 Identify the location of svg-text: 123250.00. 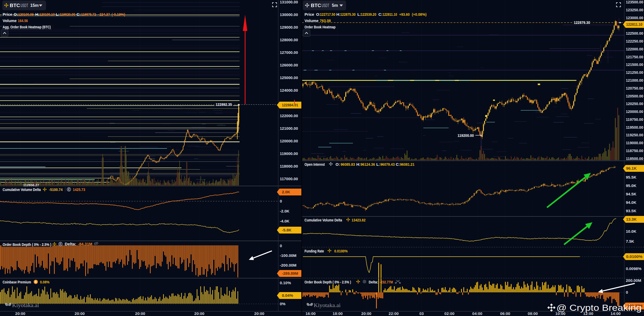
(635, 10).